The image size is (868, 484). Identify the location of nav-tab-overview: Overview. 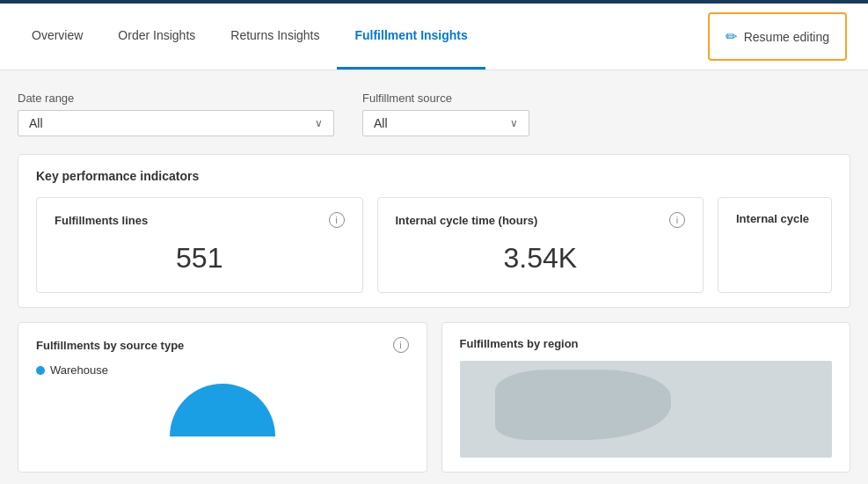
(57, 37).